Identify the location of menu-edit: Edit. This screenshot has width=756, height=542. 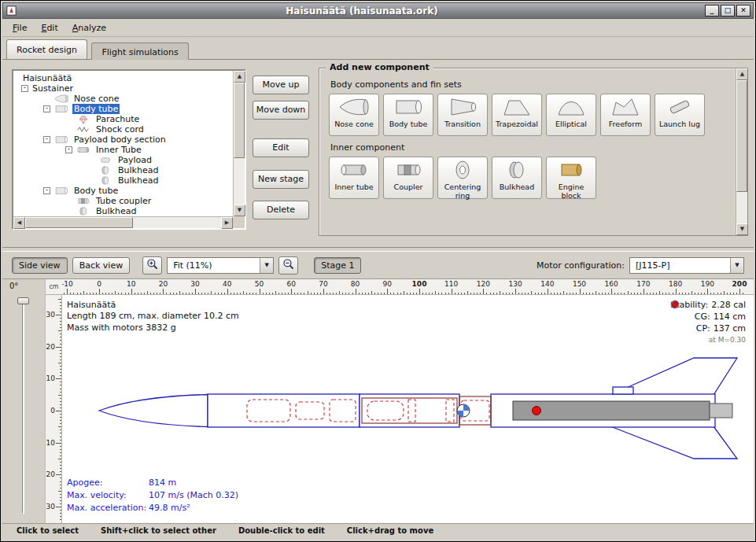
(49, 28).